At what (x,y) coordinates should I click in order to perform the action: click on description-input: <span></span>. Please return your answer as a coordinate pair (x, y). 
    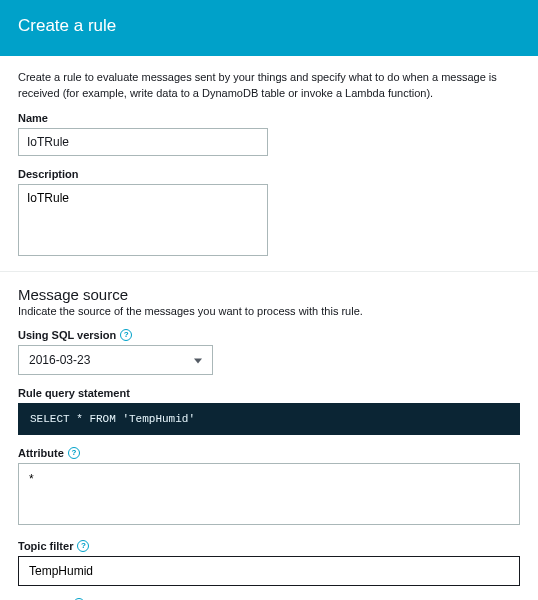
    Looking at the image, I should click on (143, 220).